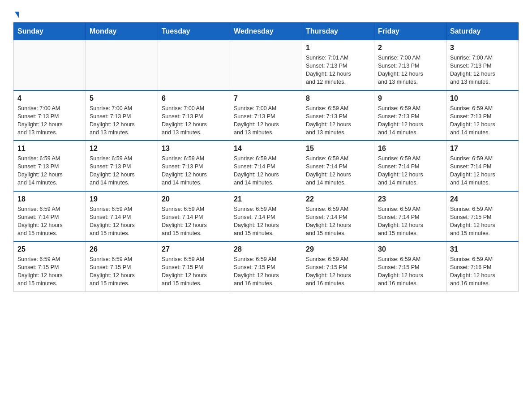 The image size is (532, 411). What do you see at coordinates (122, 166) in the screenshot?
I see `calendar-day-cell: 12Sunrise: 6:59 AM Sunset: 7:13 PM Dayli…` at bounding box center [122, 166].